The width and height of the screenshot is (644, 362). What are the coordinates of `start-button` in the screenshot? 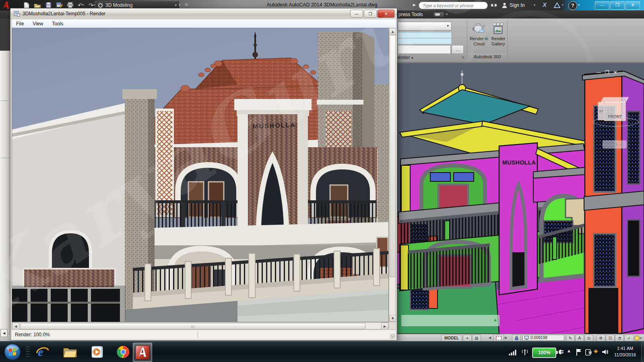 It's located at (12, 352).